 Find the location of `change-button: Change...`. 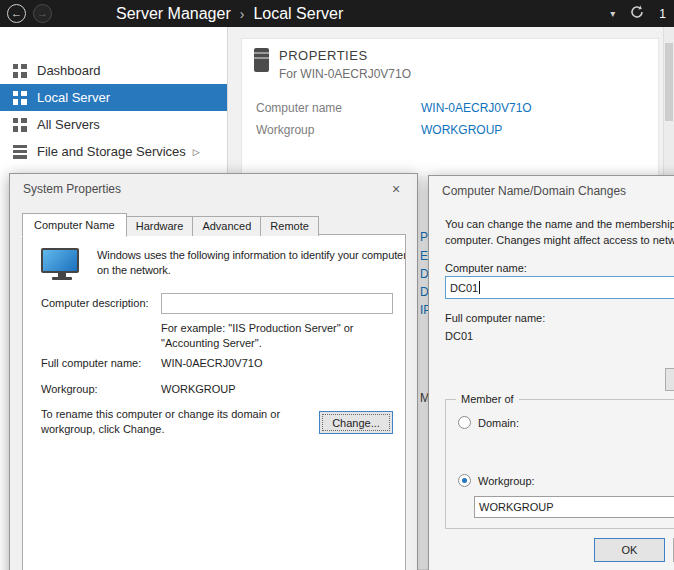

change-button: Change... is located at coordinates (356, 422).